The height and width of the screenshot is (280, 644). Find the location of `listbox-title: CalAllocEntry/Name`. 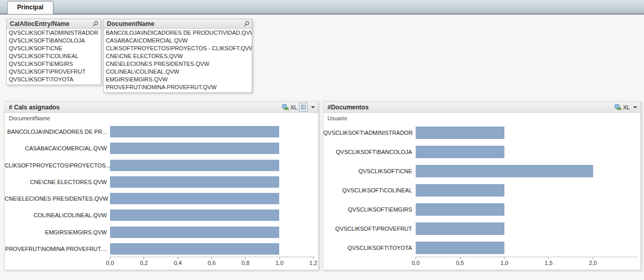

listbox-title: CalAllocEntry/Name is located at coordinates (39, 24).